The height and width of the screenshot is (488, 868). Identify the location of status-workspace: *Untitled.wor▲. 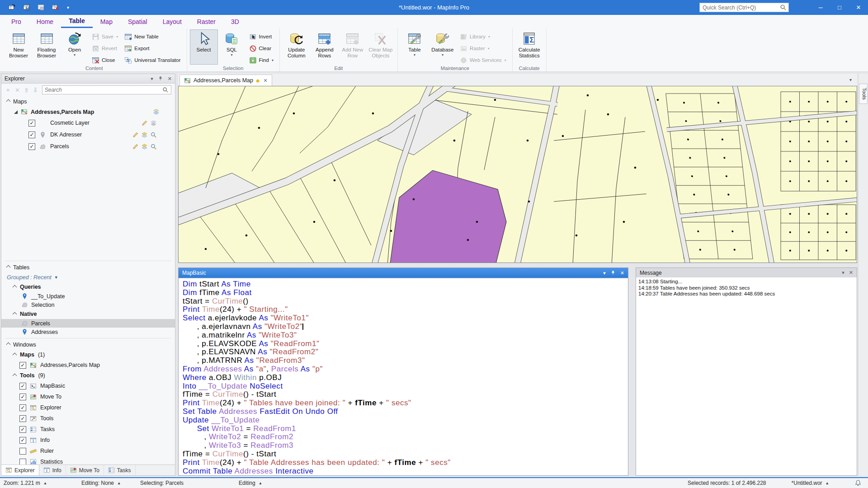
(810, 483).